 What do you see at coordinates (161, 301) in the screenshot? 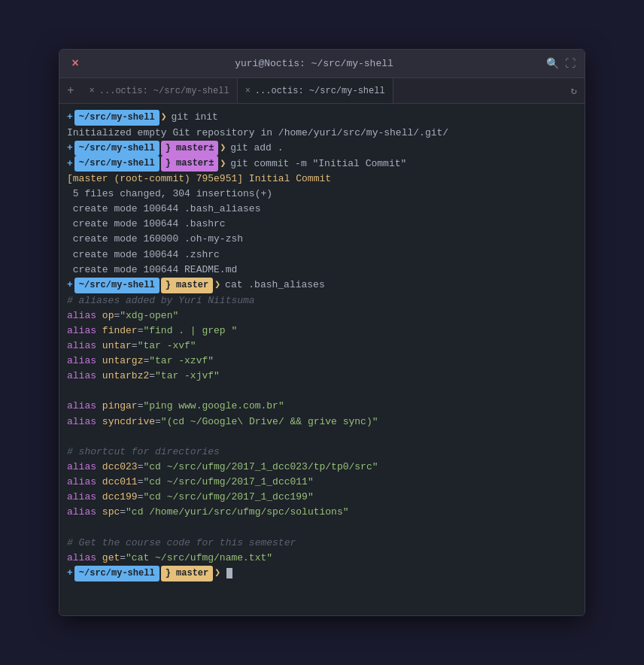
I see `aliases-comment-text-1: # aliases added by Yuri Niitsuma` at bounding box center [161, 301].